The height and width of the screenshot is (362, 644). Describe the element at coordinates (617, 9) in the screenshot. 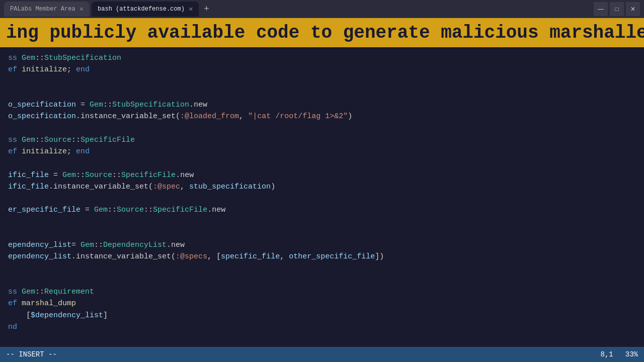

I see `maximize-button: □` at that location.